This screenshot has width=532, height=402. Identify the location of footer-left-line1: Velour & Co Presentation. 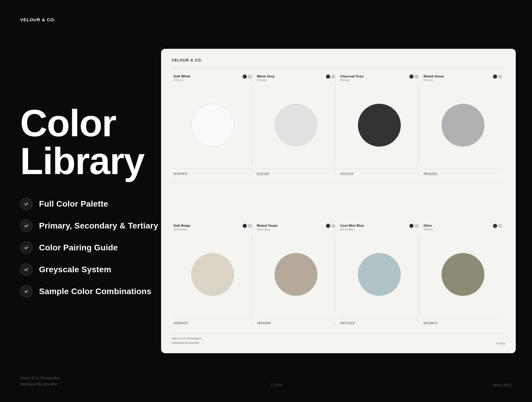
(40, 378).